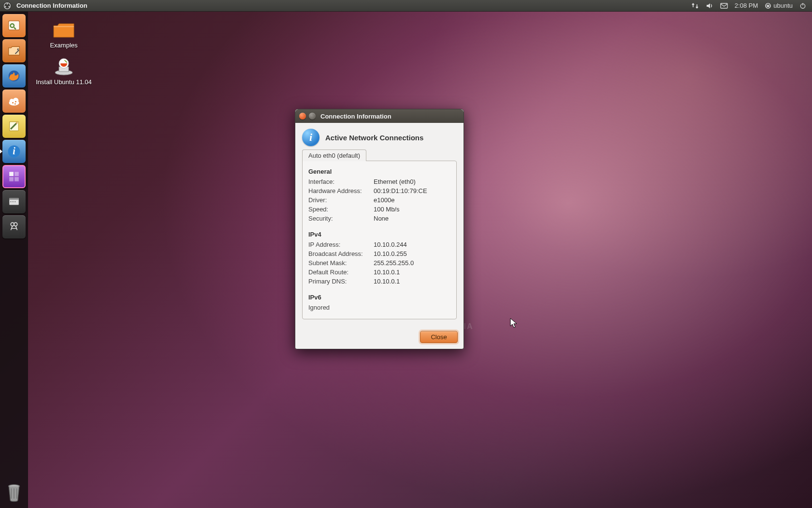 The width and height of the screenshot is (812, 508). What do you see at coordinates (14, 151) in the screenshot?
I see `svg-text: i` at bounding box center [14, 151].